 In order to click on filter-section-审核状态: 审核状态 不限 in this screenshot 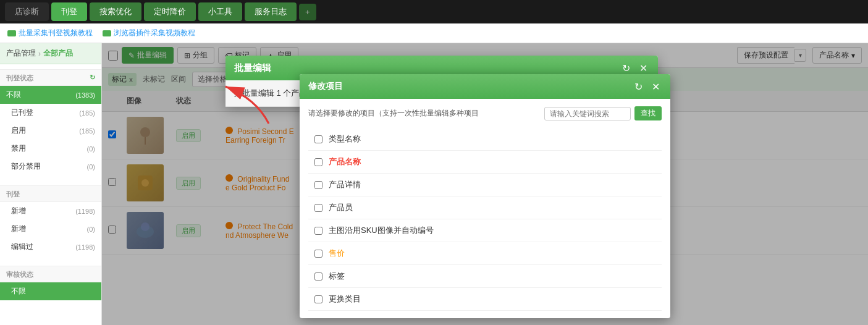, I will do `click(51, 283)`.